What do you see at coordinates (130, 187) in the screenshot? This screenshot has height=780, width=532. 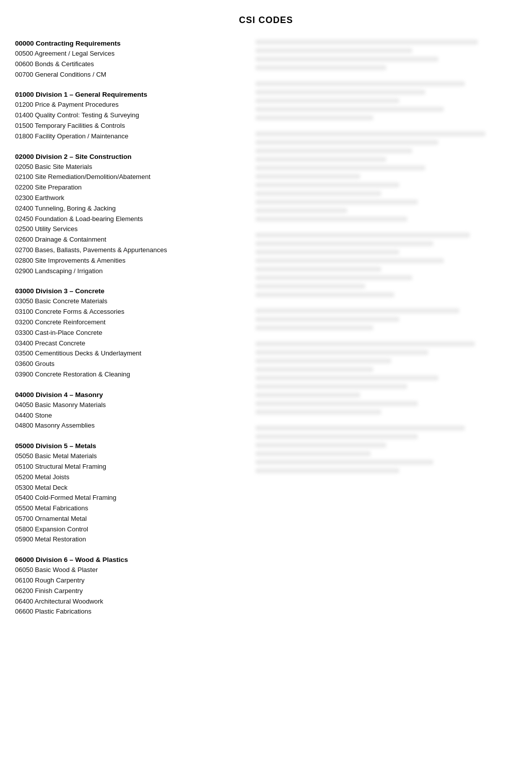 I see `section-item: 02200 Site Preparation` at bounding box center [130, 187].